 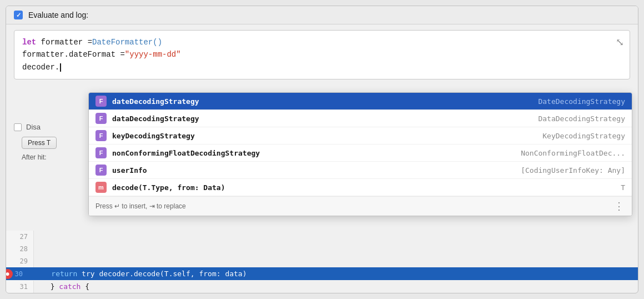 What do you see at coordinates (322, 101) in the screenshot?
I see `ac-name-0: dateDecodingStrategy` at bounding box center [322, 101].